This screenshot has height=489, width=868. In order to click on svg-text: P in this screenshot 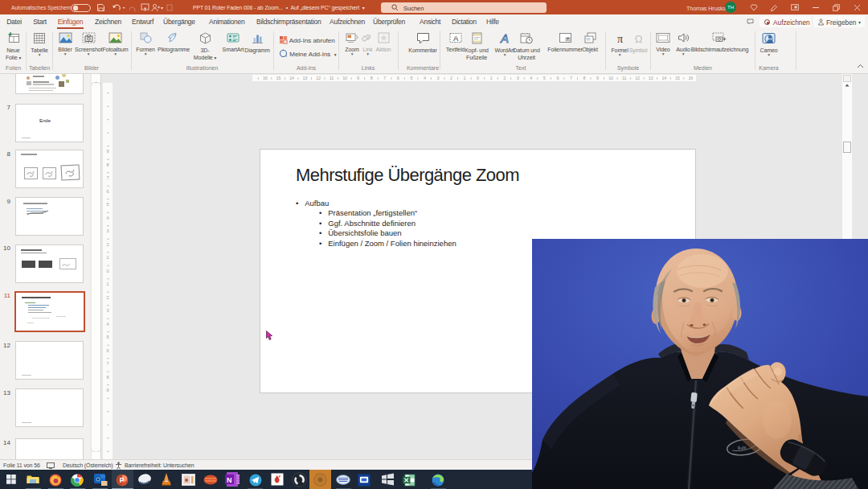, I will do `click(122, 480)`.